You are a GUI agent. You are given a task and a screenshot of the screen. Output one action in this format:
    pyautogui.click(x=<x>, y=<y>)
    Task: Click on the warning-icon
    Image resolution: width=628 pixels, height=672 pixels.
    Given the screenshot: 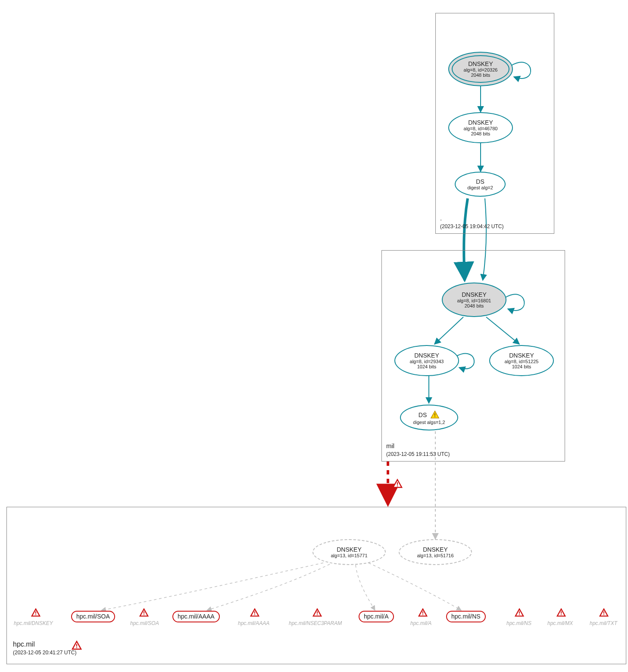 What is the action you would take?
    pyautogui.click(x=435, y=415)
    